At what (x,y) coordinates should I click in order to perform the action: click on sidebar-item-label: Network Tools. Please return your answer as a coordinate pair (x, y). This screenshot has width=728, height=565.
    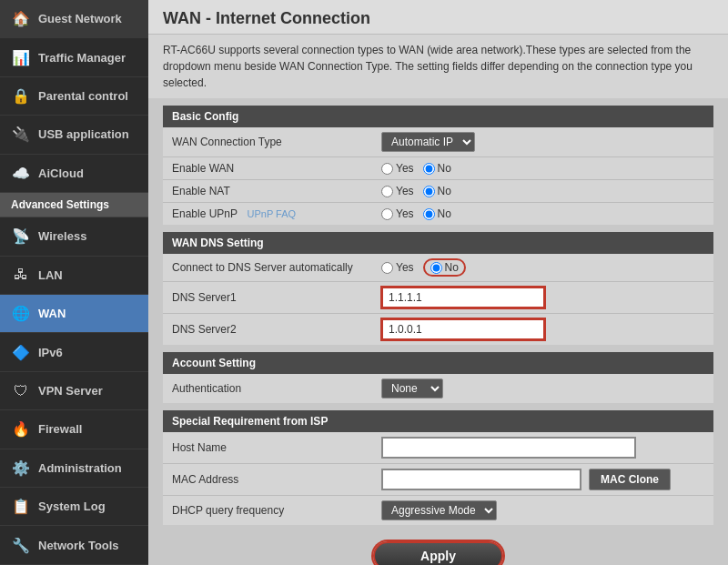
    Looking at the image, I should click on (78, 546).